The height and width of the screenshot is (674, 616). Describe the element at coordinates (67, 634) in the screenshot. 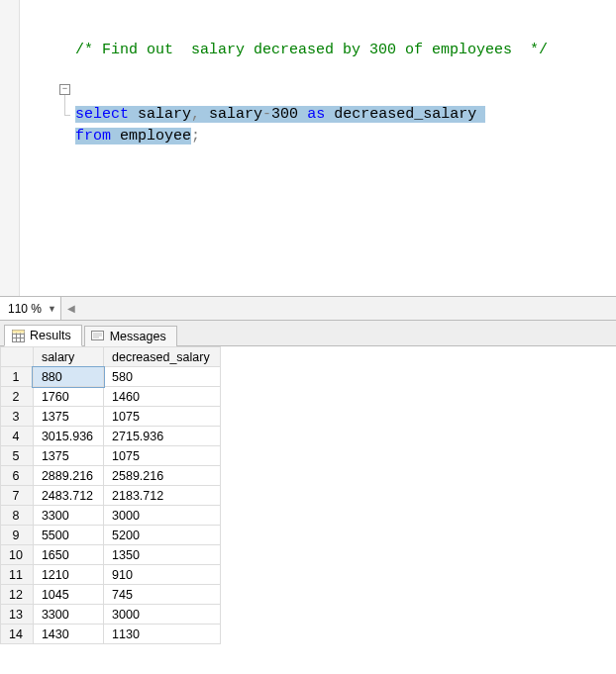

I see `cell: 1430` at that location.